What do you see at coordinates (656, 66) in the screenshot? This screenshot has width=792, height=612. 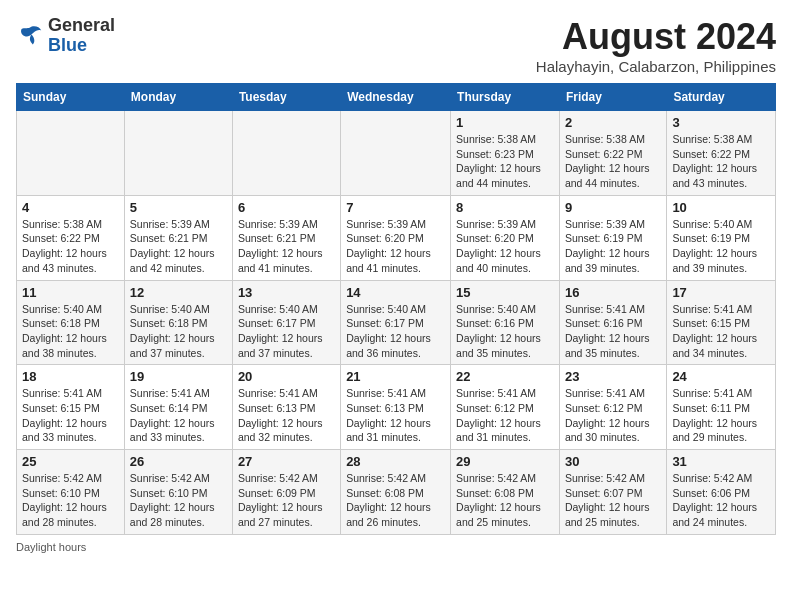 I see `location-subtitle: Halayhayin, Calabarzon, Philippines` at bounding box center [656, 66].